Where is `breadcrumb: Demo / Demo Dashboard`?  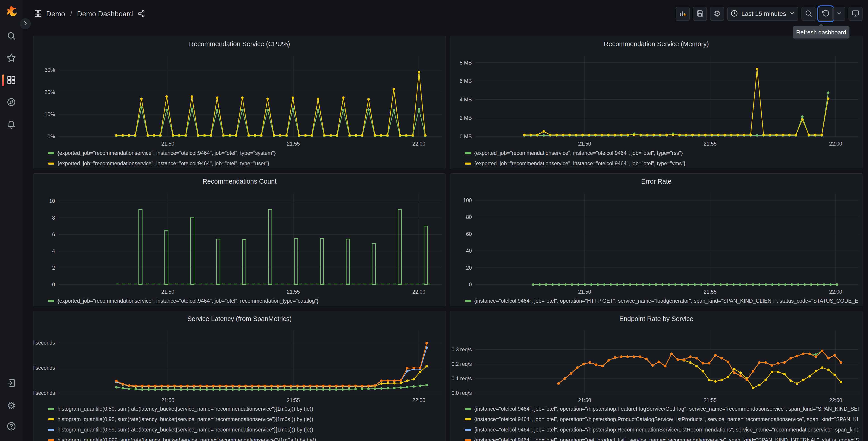
breadcrumb: Demo / Demo Dashboard is located at coordinates (90, 14).